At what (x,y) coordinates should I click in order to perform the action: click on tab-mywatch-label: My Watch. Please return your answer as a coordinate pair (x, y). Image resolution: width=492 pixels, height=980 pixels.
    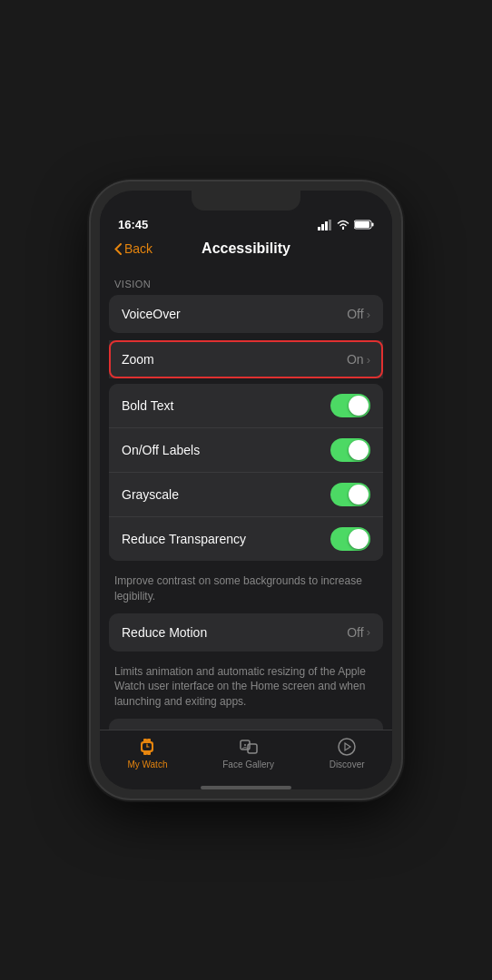
    Looking at the image, I should click on (147, 764).